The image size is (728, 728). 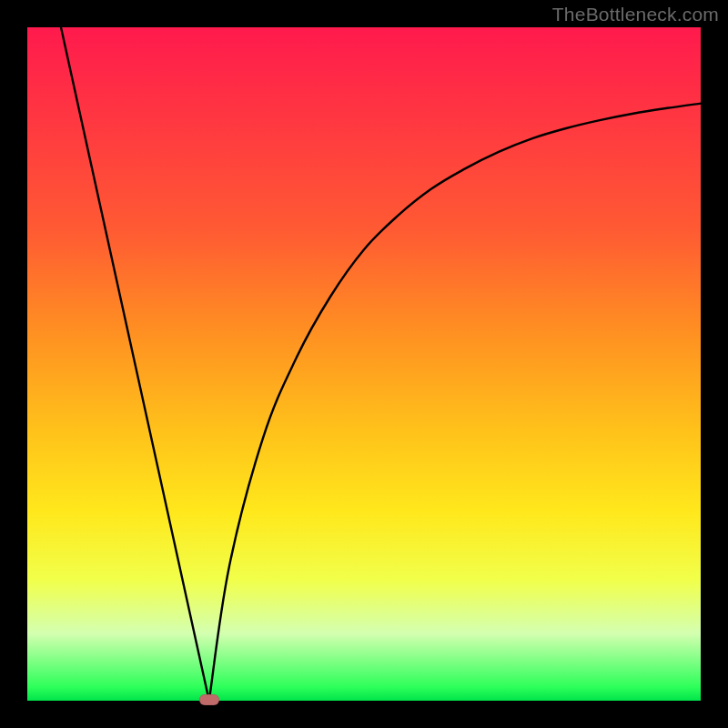 What do you see at coordinates (209, 700) in the screenshot?
I see `min-marker` at bounding box center [209, 700].